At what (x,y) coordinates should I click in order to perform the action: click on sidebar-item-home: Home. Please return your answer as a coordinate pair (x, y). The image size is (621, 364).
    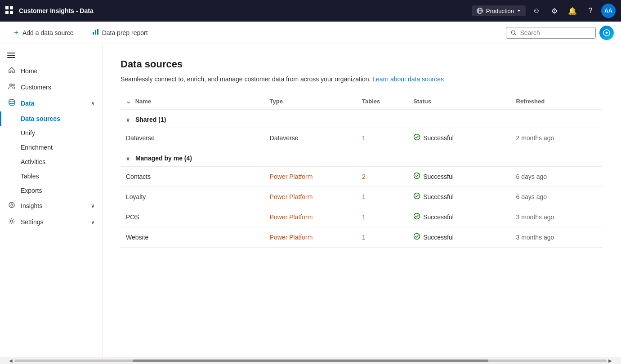
    Looking at the image, I should click on (51, 71).